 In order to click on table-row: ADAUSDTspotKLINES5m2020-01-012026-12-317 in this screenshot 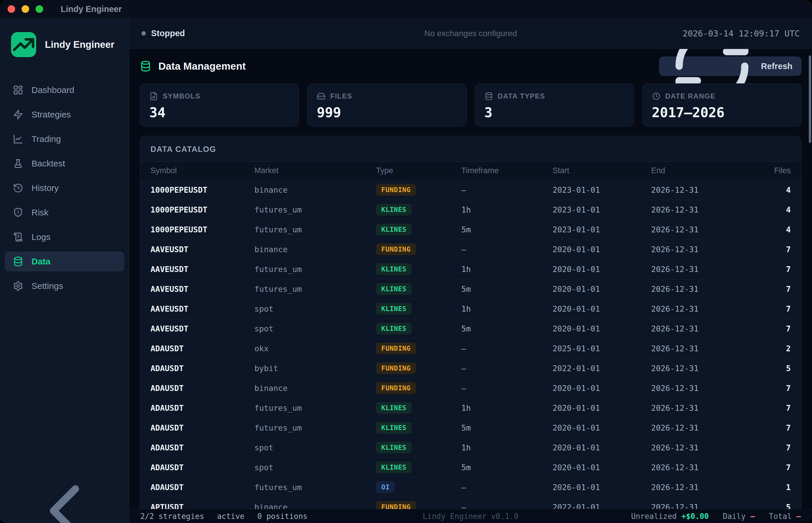, I will do `click(471, 467)`.